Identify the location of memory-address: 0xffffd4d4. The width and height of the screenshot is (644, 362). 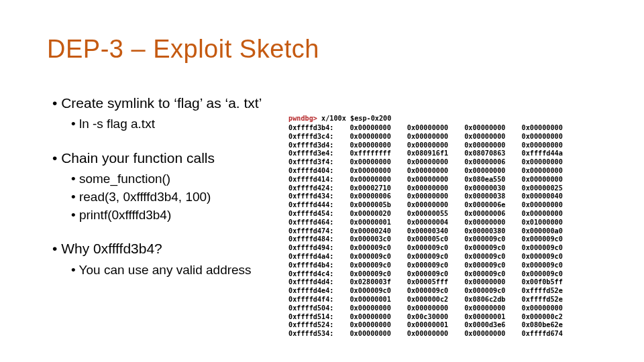
(311, 283).